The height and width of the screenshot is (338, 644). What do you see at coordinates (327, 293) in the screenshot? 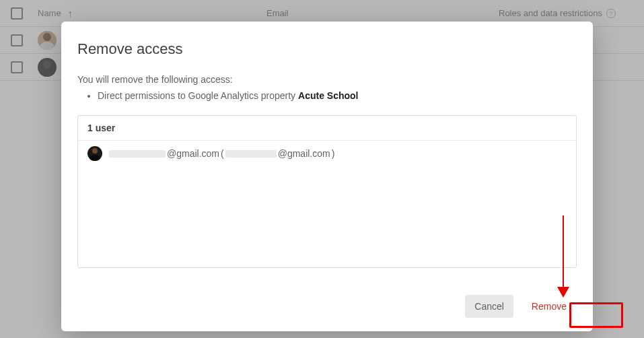
I see `dialog-actions: Cancel Remove` at bounding box center [327, 293].